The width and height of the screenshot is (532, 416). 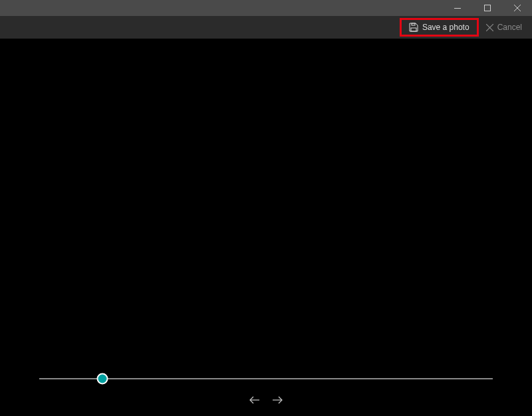 What do you see at coordinates (504, 27) in the screenshot?
I see `cancel-button: Cancel` at bounding box center [504, 27].